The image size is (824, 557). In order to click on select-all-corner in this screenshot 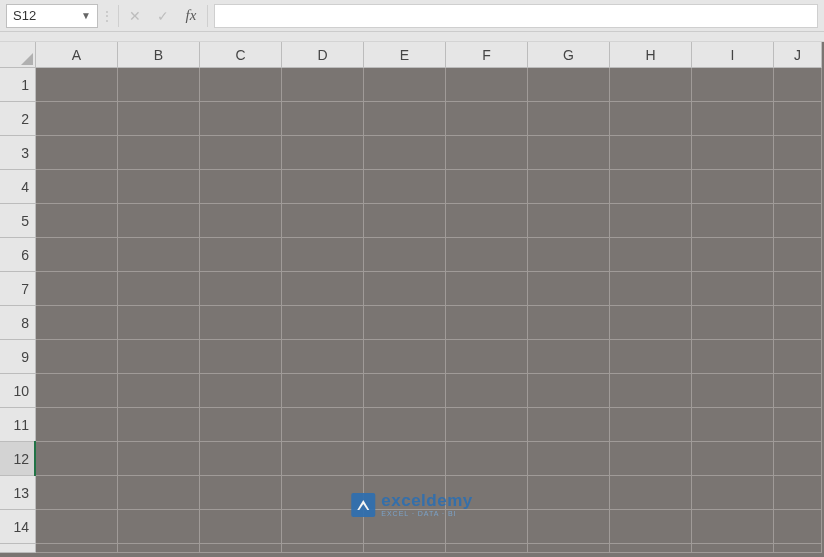, I will do `click(18, 55)`.